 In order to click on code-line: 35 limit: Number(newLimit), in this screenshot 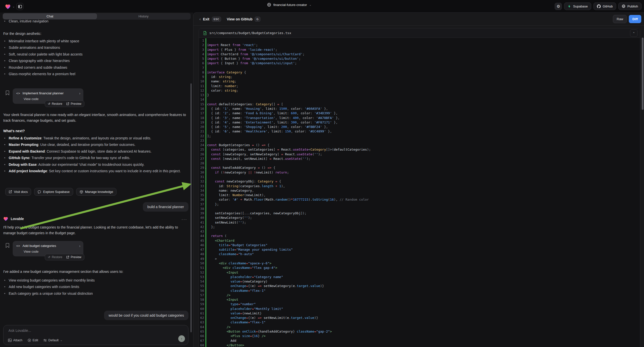, I will do `click(420, 195)`.